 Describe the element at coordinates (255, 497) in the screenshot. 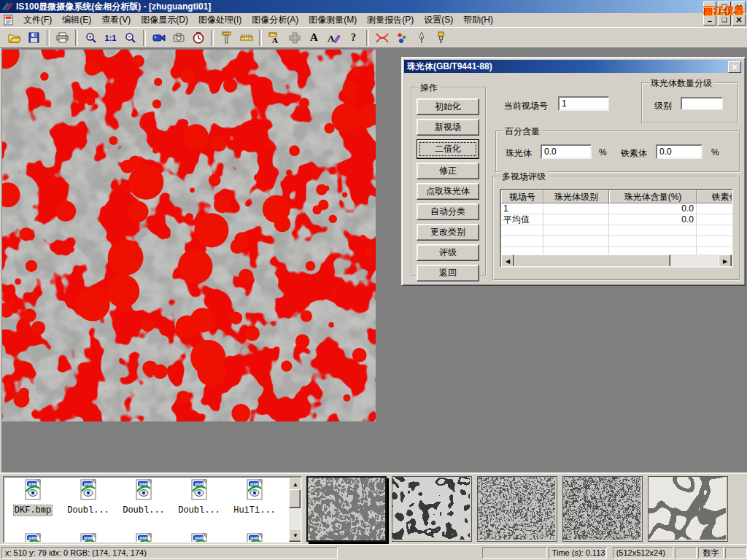

I see `file-item: BMPHuiTi...` at that location.